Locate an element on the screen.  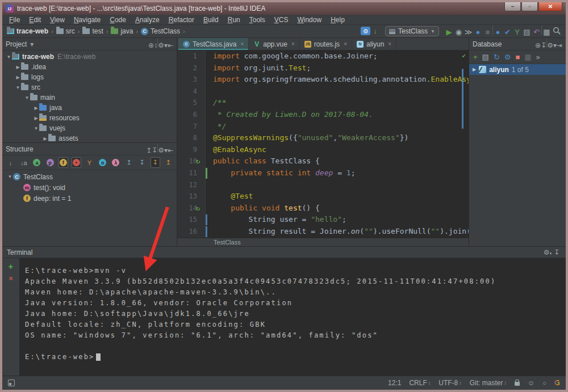
stop-icon: ■ is located at coordinates (487, 32).